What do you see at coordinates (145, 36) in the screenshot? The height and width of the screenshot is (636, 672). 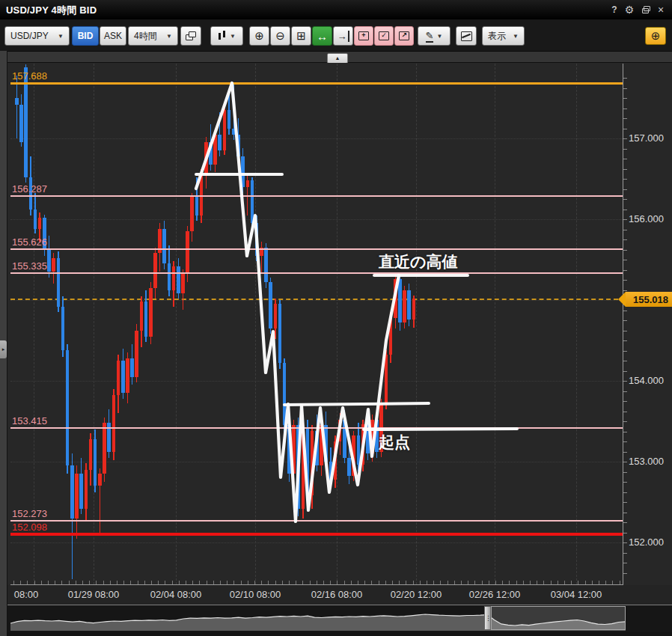 I see `timeframe-label: 4時間` at bounding box center [145, 36].